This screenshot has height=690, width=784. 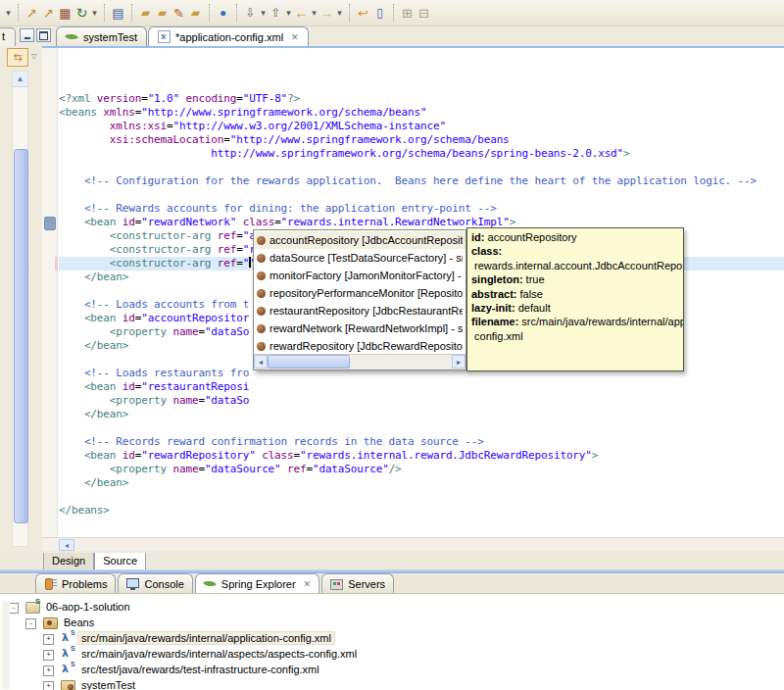 What do you see at coordinates (530, 237) in the screenshot?
I see `tooltip-field-value: accountRepository` at bounding box center [530, 237].